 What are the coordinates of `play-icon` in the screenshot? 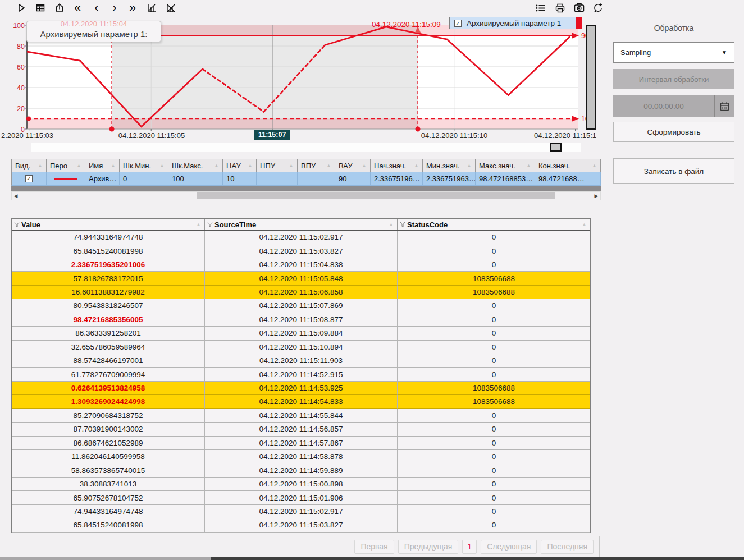 It's located at (21, 8).